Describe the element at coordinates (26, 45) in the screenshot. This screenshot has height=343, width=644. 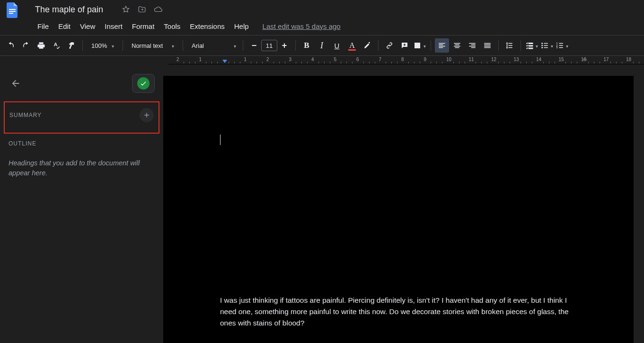
I see `redo-button` at that location.